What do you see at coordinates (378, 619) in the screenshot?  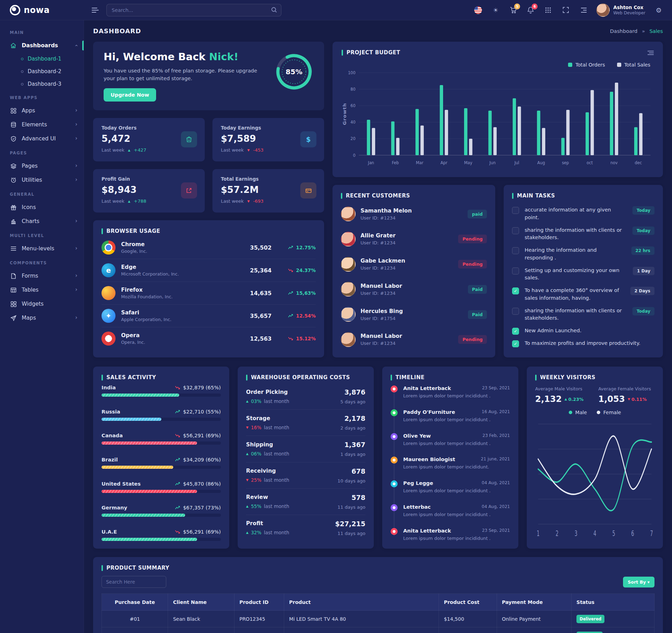 I see `table-row: #01 Sean Black PRO12345 Mi LED Smart TV …` at bounding box center [378, 619].